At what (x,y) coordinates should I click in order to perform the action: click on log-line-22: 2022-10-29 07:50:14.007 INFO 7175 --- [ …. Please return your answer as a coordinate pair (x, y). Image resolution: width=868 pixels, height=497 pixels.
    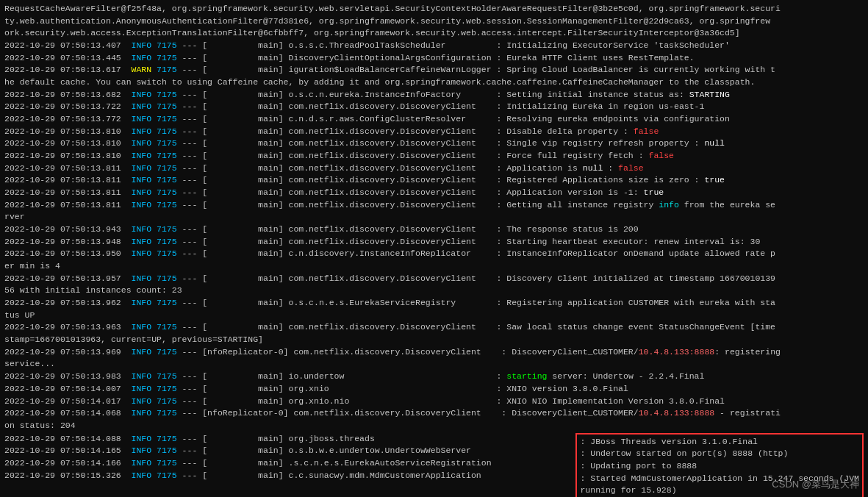
    Looking at the image, I should click on (434, 390).